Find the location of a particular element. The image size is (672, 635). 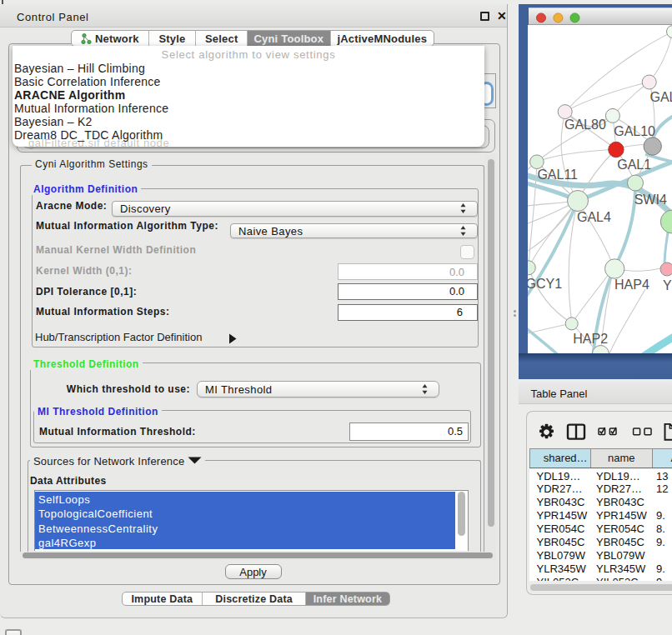

svg-text: GCY1 is located at coordinates (544, 283).